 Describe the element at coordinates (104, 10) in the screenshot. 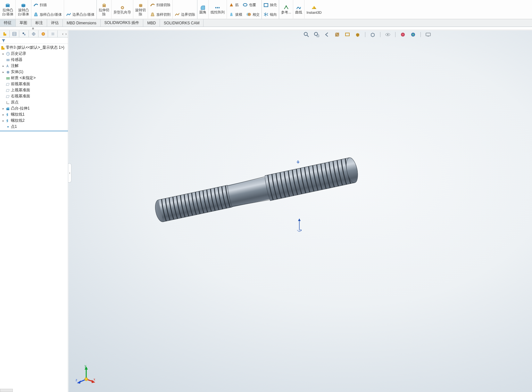

I see `extrude-cut-button: 拉伸切 除` at that location.